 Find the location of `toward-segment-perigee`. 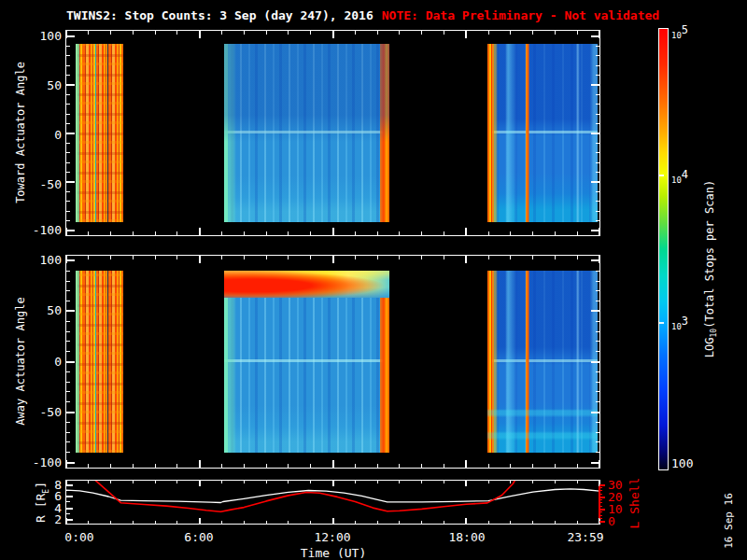

toward-segment-perigee is located at coordinates (99, 133).